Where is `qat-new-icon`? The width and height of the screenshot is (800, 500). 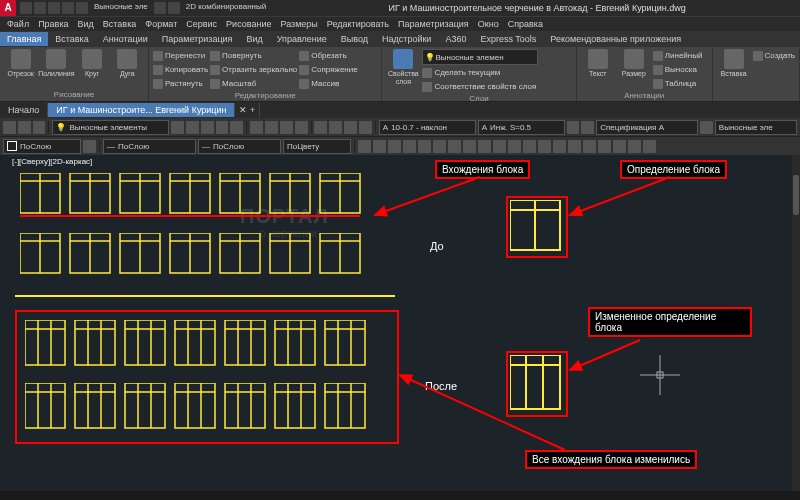
qat-new-icon is located at coordinates (26, 8).